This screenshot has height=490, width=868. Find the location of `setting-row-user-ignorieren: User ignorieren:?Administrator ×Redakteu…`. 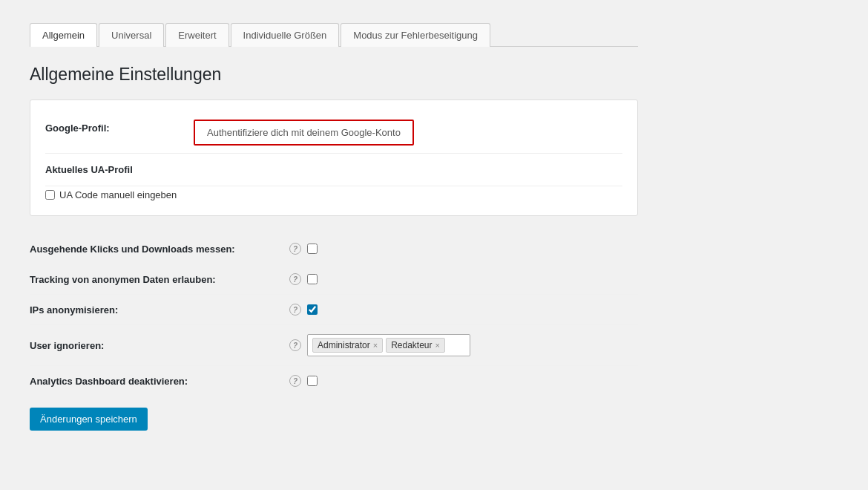

setting-row-user-ignorieren: User ignorieren:?Administrator ×Redakteu… is located at coordinates (334, 346).